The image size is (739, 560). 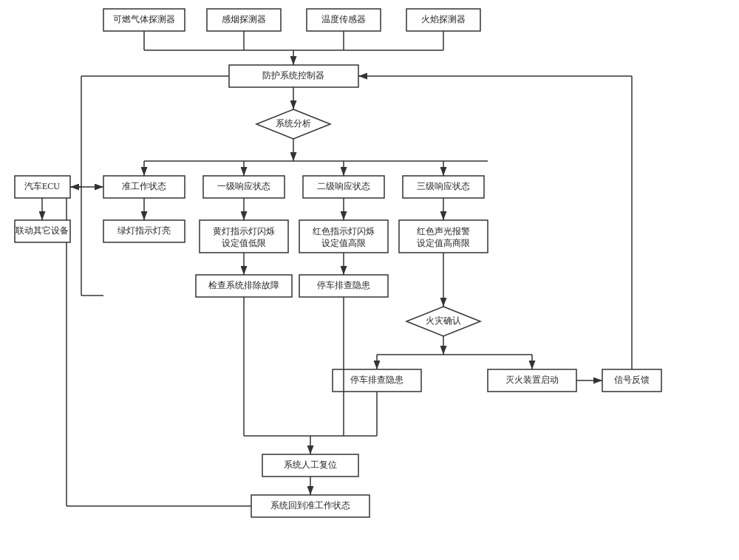 I want to click on system-analysis-label: 系统分析, so click(x=293, y=123).